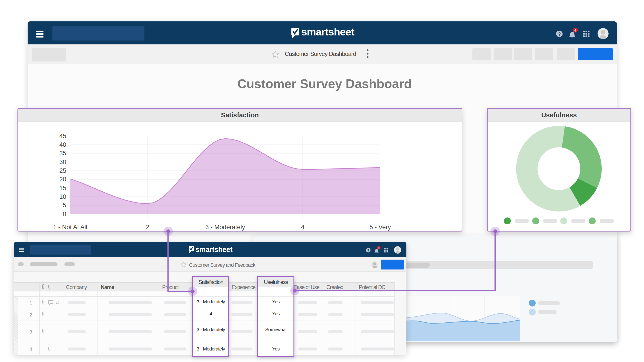 The width and height of the screenshot is (644, 362). What do you see at coordinates (148, 227) in the screenshot?
I see `svg-text: 2` at bounding box center [148, 227].